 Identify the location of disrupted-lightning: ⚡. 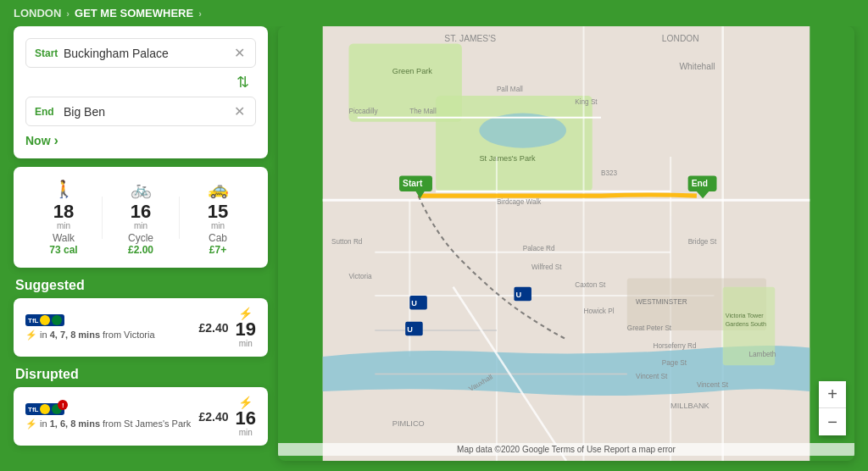
(31, 424).